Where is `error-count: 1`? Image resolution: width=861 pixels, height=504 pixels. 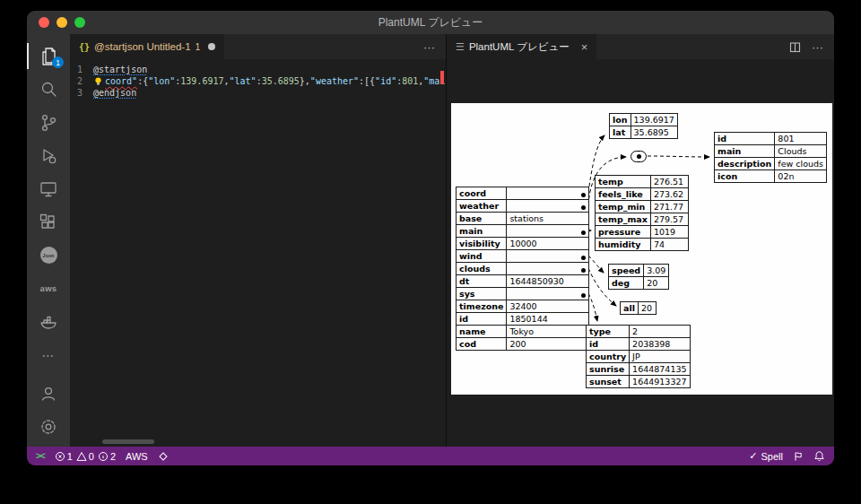
error-count: 1 is located at coordinates (70, 456).